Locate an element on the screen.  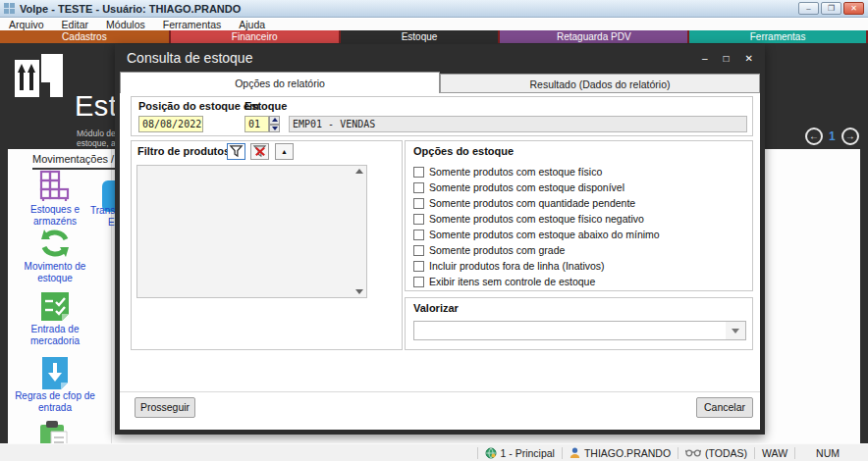
shelf-boxes-icon is located at coordinates (55, 186).